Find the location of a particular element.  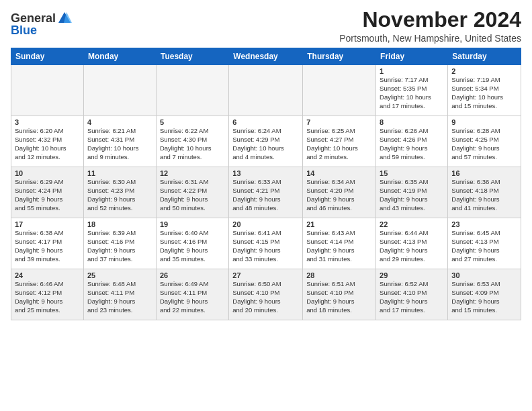

day-cell: 9Sunrise: 6:28 AM Sunset: 4:25 PM Daylig… is located at coordinates (485, 142).